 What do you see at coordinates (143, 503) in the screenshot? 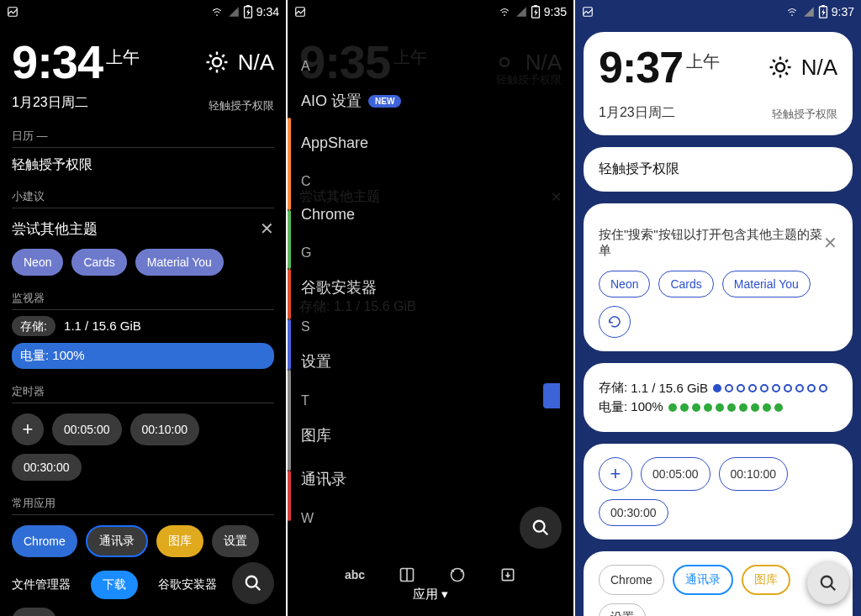
I see `apps-label: 常用应用` at bounding box center [143, 503].